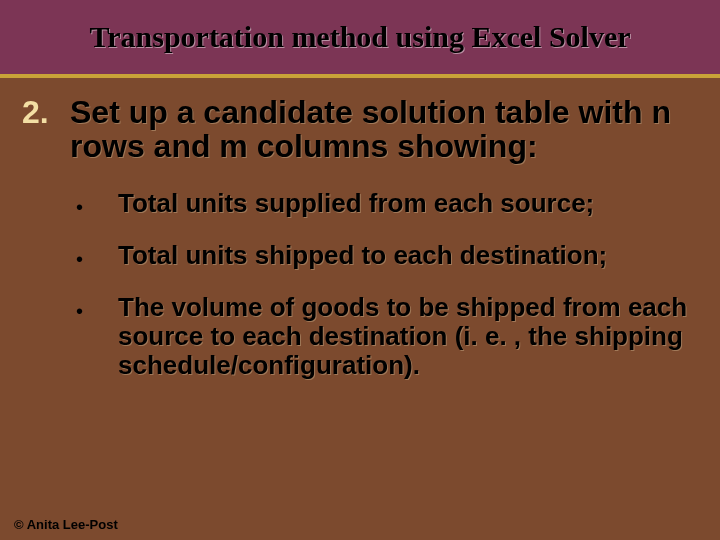 The width and height of the screenshot is (720, 540). I want to click on list-item: • The volume of goods to be shipped from…, so click(384, 336).